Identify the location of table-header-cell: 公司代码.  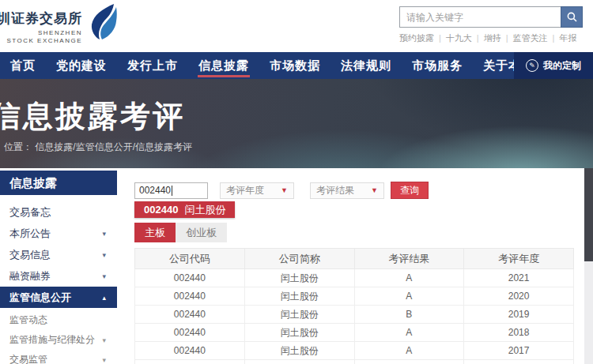
(190, 259).